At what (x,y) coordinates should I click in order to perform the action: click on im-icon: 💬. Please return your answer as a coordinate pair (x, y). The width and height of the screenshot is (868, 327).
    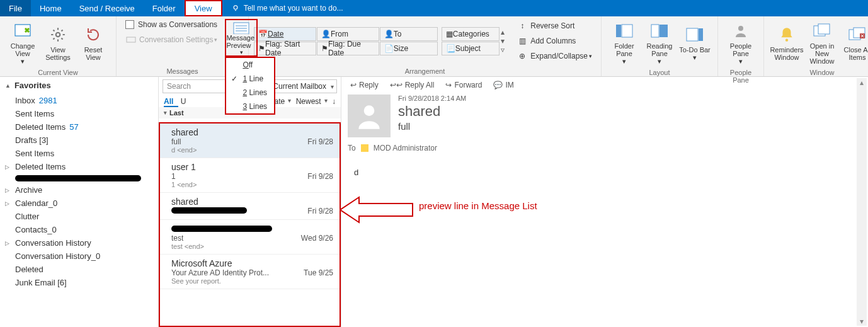
    Looking at the image, I should click on (498, 85).